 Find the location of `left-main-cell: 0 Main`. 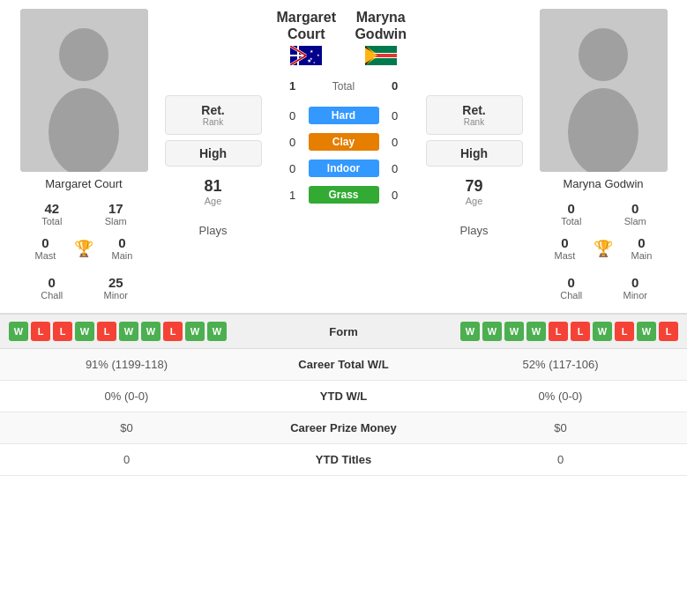

left-main-cell: 0 Main is located at coordinates (123, 249).